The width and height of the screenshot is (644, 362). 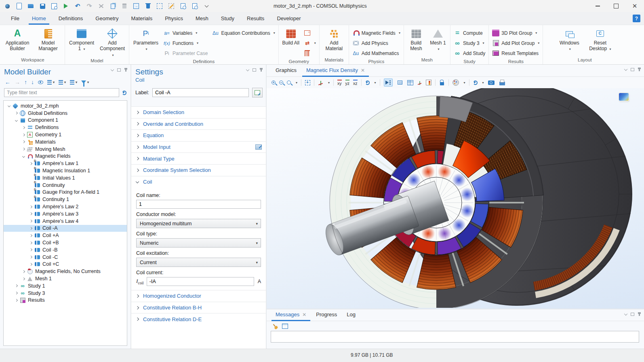 I want to click on view-xz-button: xz, so click(x=356, y=83).